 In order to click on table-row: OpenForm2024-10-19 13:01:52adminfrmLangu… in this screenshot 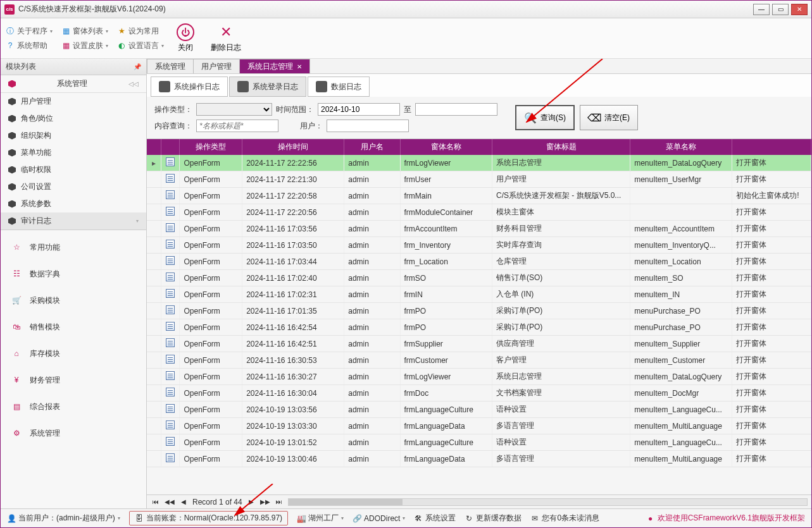, I will do `click(479, 443)`.